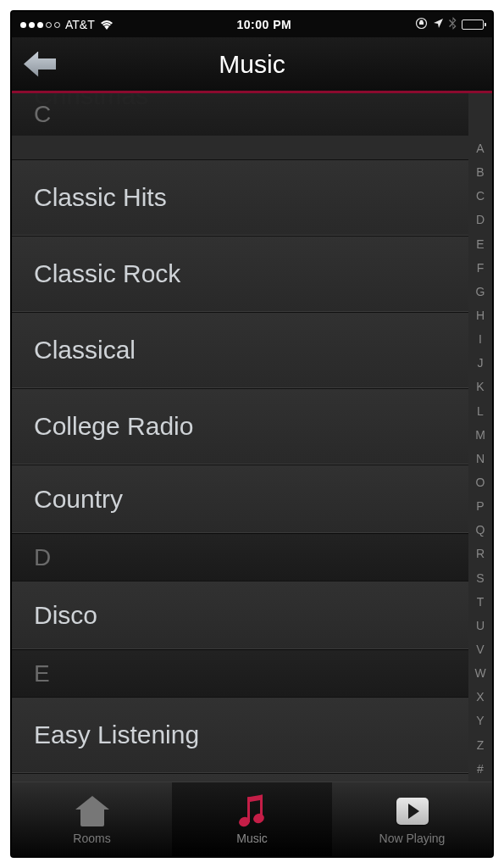 This screenshot has height=868, width=504. Describe the element at coordinates (480, 459) in the screenshot. I see `index-letter: N` at that location.